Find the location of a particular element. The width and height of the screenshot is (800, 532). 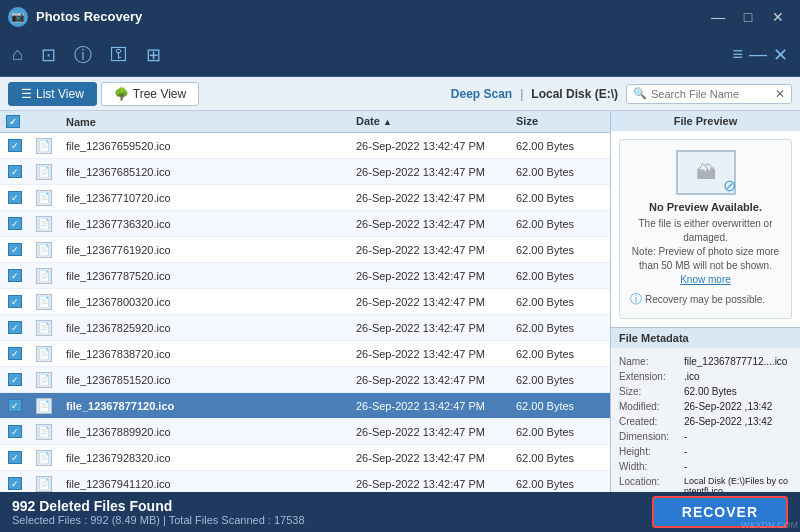

search-clear-button: ✕ is located at coordinates (780, 94).